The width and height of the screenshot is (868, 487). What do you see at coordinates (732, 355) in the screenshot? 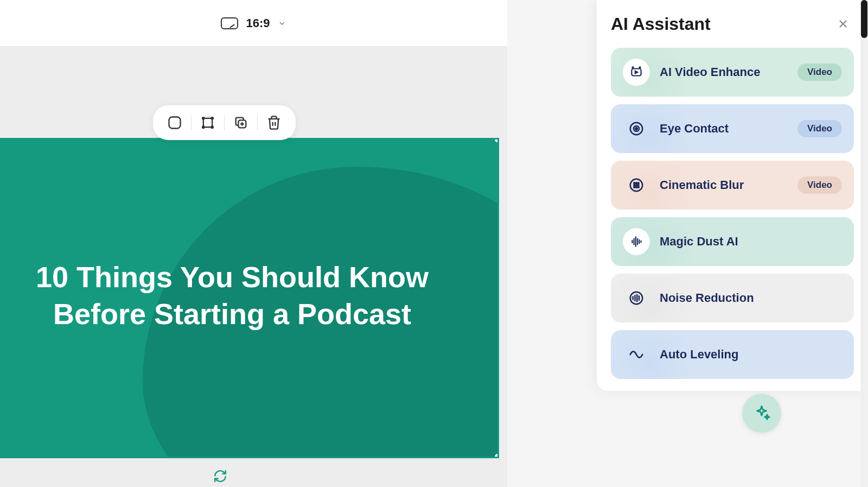
I see `ai-tool-auto-leveling: Auto Leveling` at bounding box center [732, 355].